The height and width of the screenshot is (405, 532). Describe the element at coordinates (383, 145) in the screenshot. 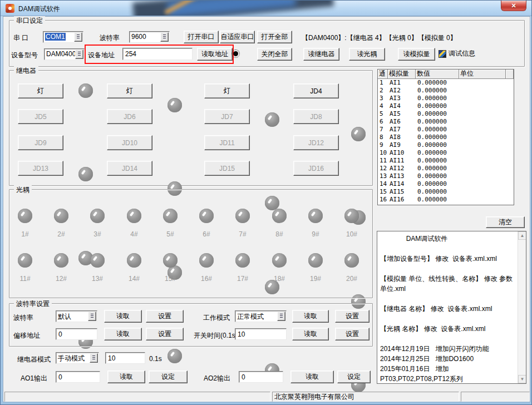

I see `cell-channel: 9` at that location.